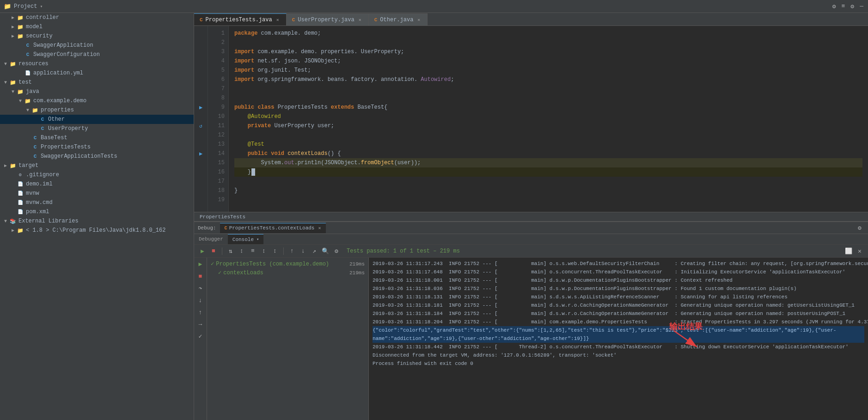  What do you see at coordinates (287, 264) in the screenshot?
I see `test-item-properties: ✓ PropertiesTests (com.example.demo) 219…` at bounding box center [287, 264].